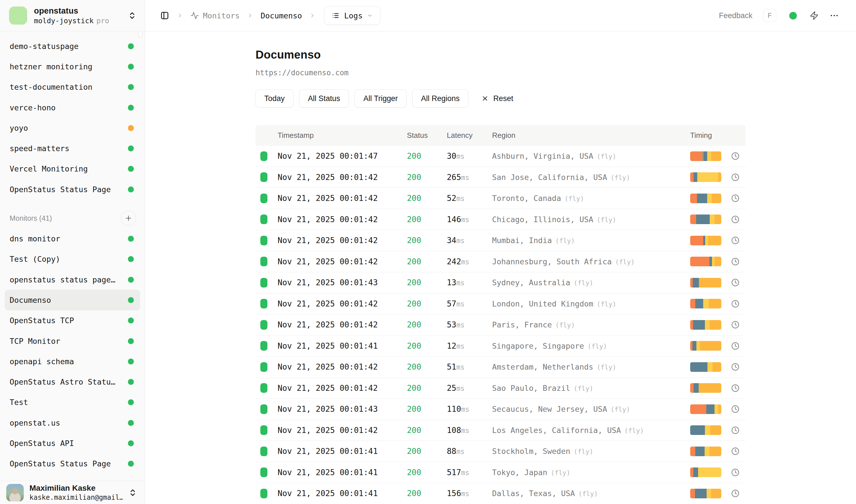 This screenshot has width=856, height=504. I want to click on workspace-switcher: openstatus moldy-joystickpro, so click(73, 16).